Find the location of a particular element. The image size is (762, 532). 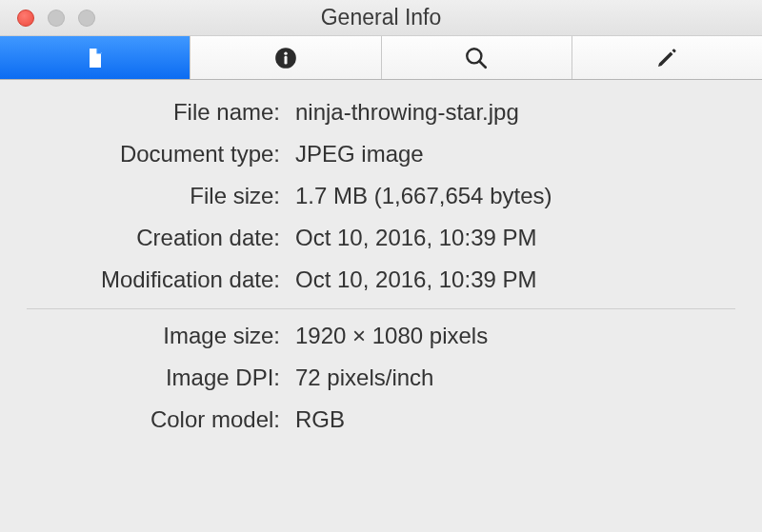

value-document-type: JPEG image is located at coordinates (529, 154).